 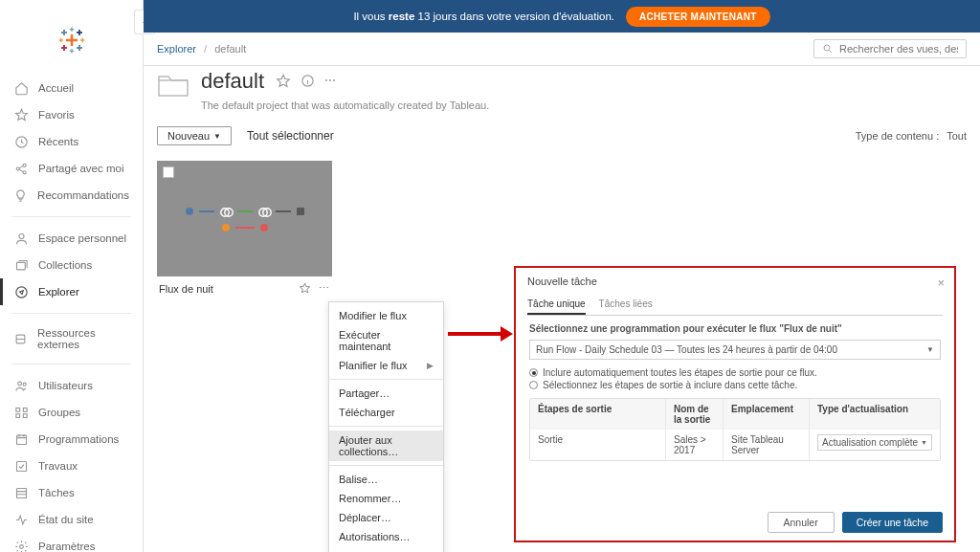 I want to click on flow-card: Flux de nuit ⋯, so click(x=245, y=231).